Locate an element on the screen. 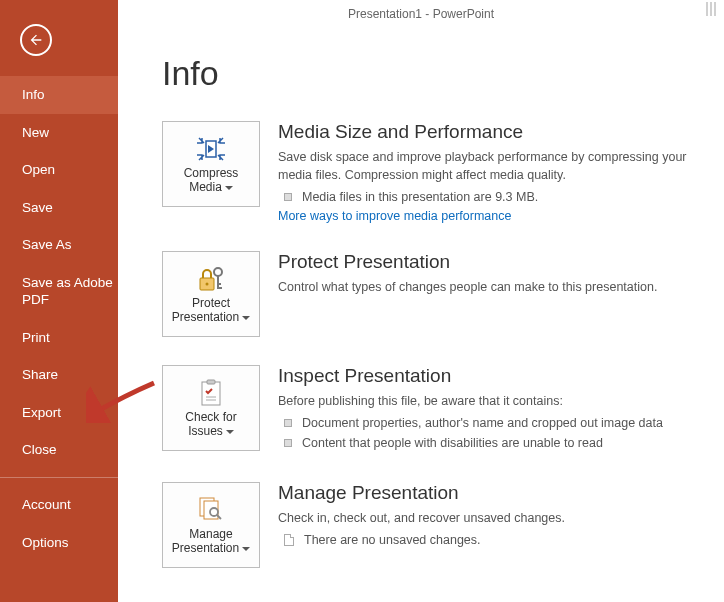  check-for-issues-button: Check for Issues is located at coordinates (211, 408).